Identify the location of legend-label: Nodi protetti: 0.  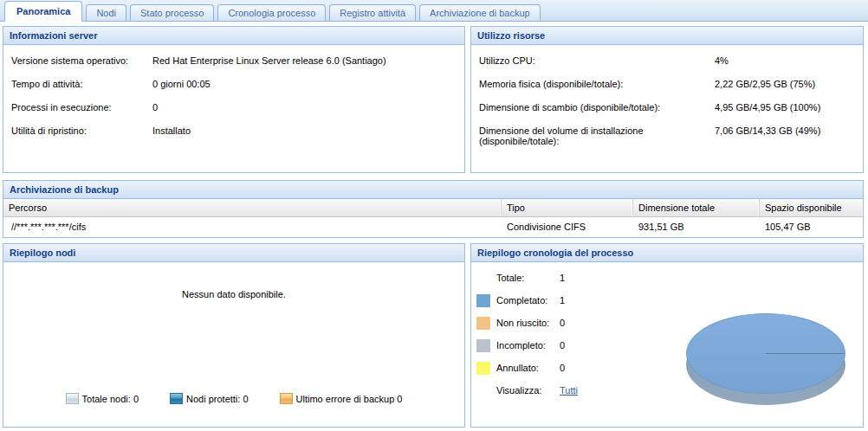
(217, 399).